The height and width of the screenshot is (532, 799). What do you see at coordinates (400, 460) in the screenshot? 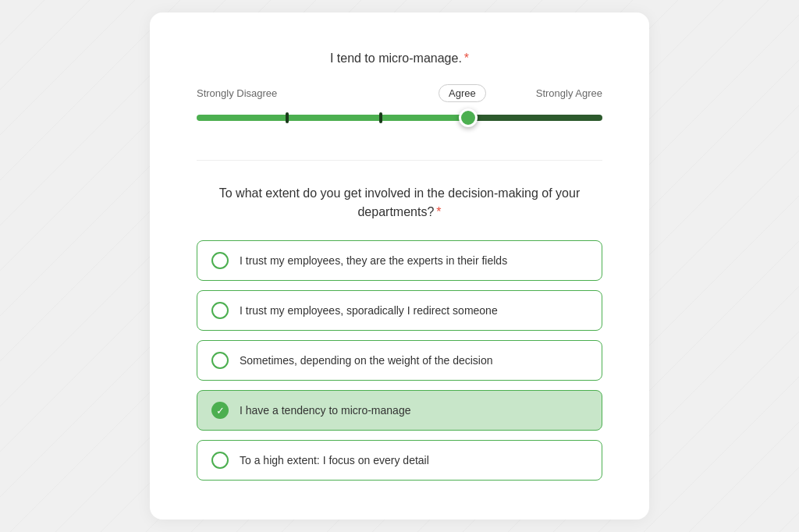
I see `option-item-5: To a high extent: I focus on every detai…` at bounding box center [400, 460].